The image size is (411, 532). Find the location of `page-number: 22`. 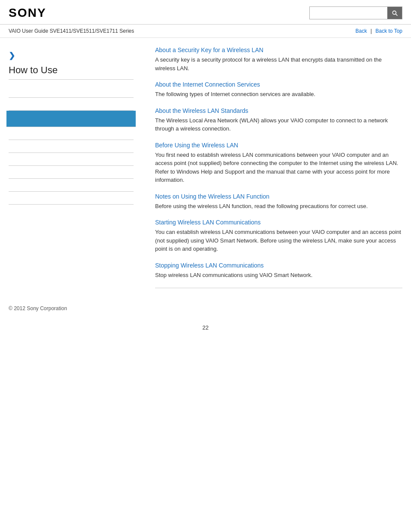

page-number: 22 is located at coordinates (206, 327).